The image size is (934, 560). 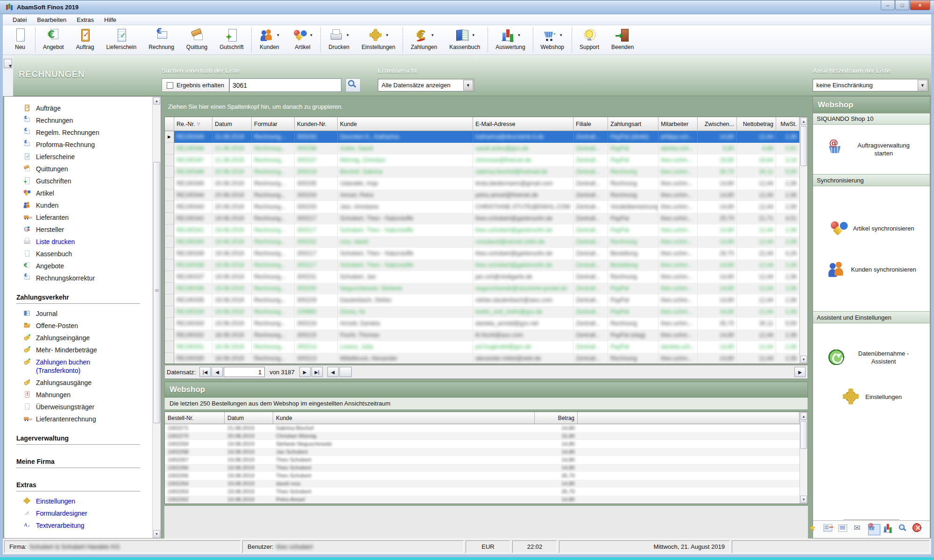 What do you see at coordinates (156, 317) in the screenshot?
I see `sidebar-scrollbar: ▲ ▼` at bounding box center [156, 317].